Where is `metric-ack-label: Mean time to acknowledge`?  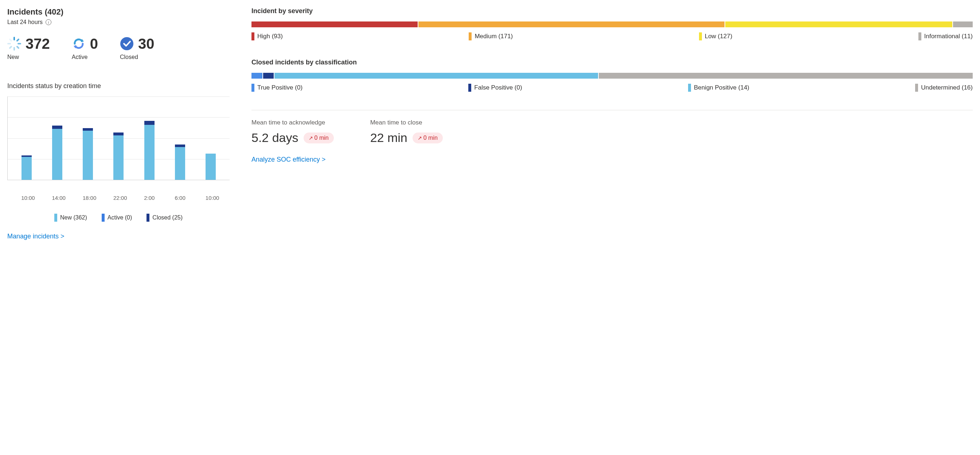 metric-ack-label: Mean time to acknowledge is located at coordinates (293, 122).